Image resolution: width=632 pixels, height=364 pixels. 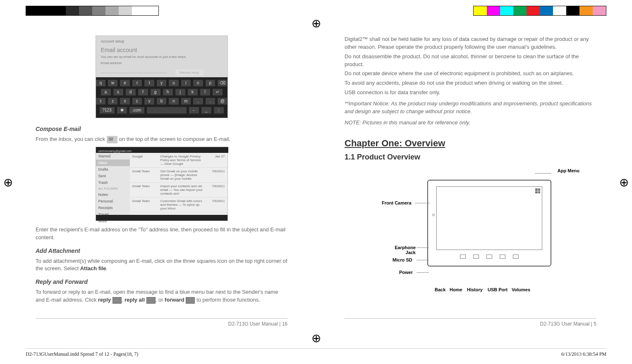 What do you see at coordinates (113, 101) in the screenshot?
I see `keyboard-key: z` at bounding box center [113, 101].